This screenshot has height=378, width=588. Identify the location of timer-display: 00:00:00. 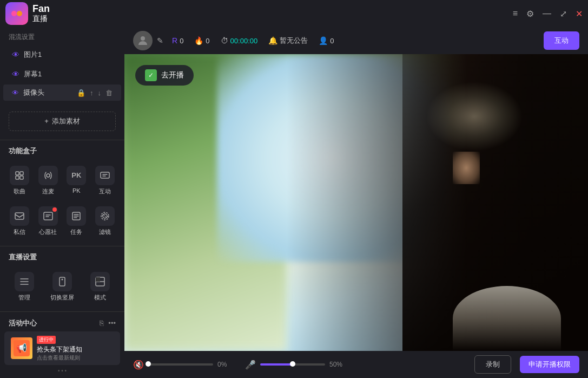
(245, 41).